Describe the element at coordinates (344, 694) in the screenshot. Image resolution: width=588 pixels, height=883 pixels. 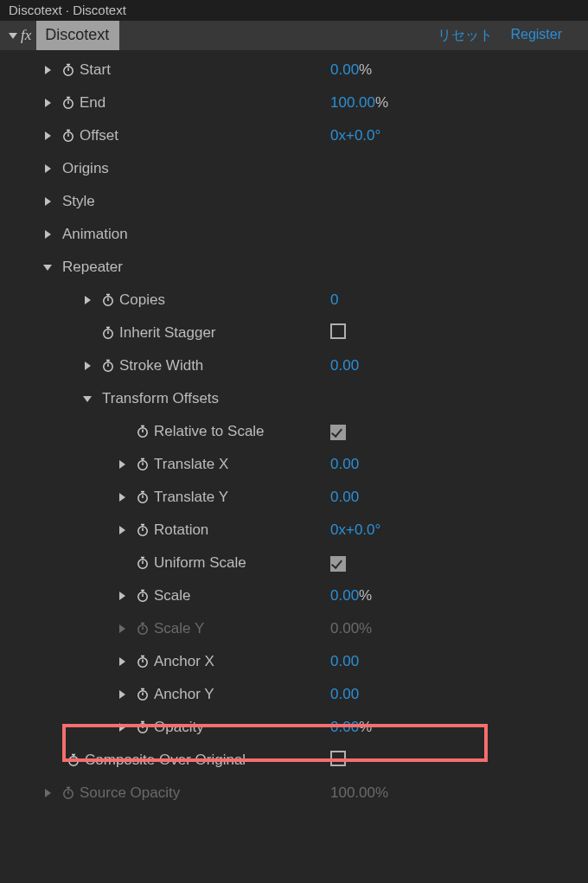
I see `value-anchor-y: 0.00` at that location.